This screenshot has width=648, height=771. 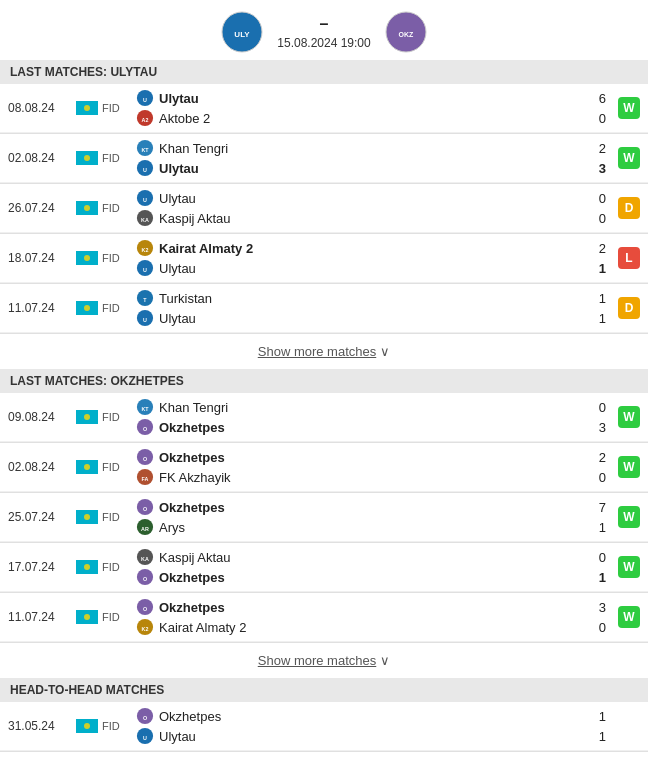 I want to click on svg-text: KT, so click(x=145, y=409).